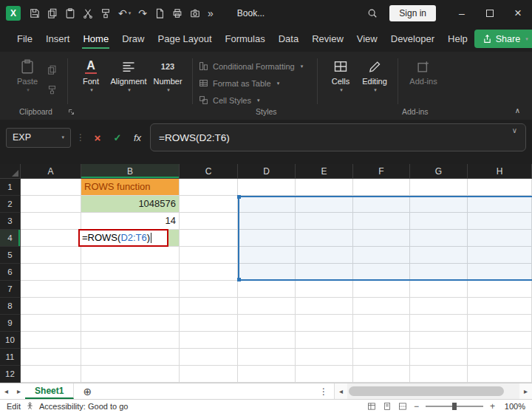 Image resolution: width=532 pixels, height=413 pixels. What do you see at coordinates (130, 290) in the screenshot?
I see `cell-B7` at bounding box center [130, 290].